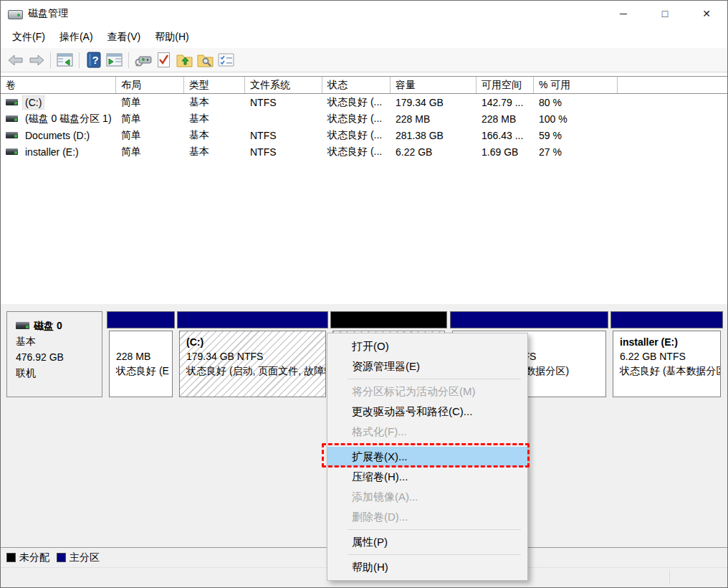 This screenshot has height=588, width=728. I want to click on col-free: 可用空间, so click(505, 85).